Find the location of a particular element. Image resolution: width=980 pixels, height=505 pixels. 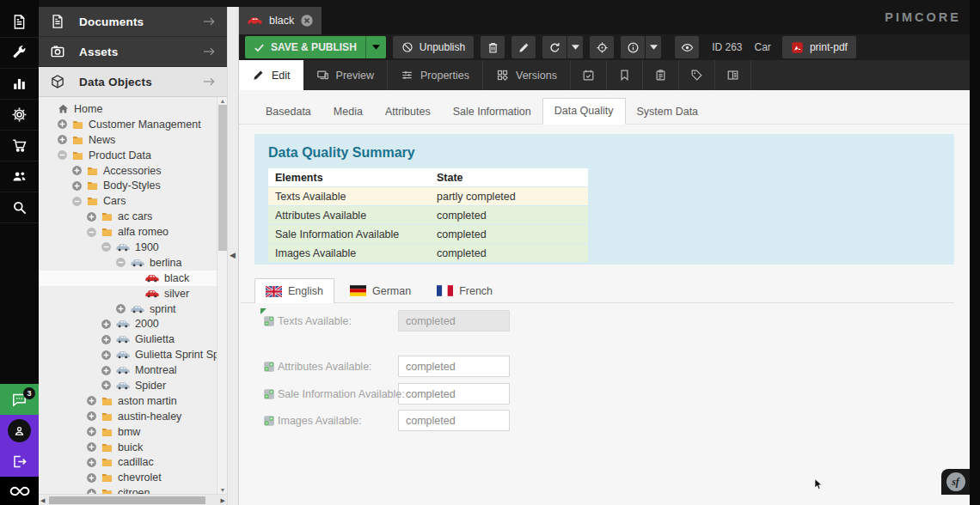

rail-pimcore-logo is located at coordinates (19, 491).